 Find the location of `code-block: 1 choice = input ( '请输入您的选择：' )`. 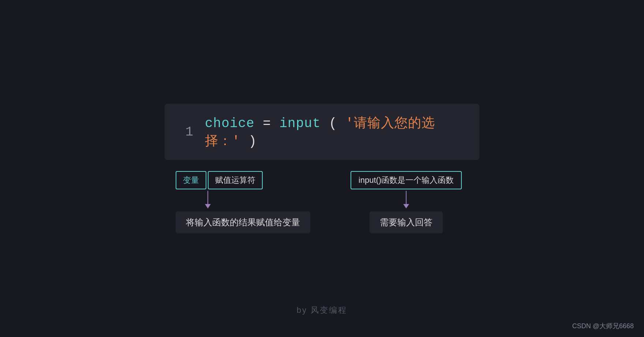

code-block: 1 choice = input ( '请输入您的选择：' ) is located at coordinates (322, 132).